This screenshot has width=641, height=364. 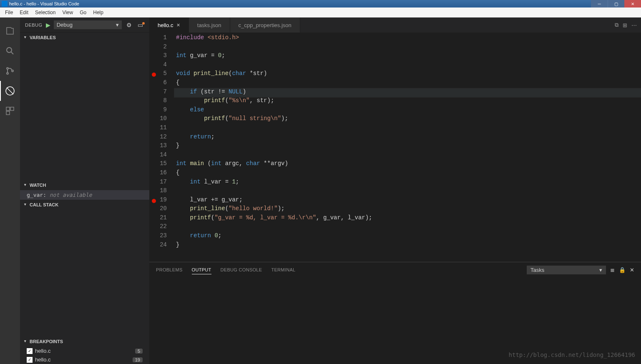 I want to click on panel-tabs: PROBLEMSOUTPUTDEBUG CONSOLETERMINAL Task…, so click(x=395, y=270).